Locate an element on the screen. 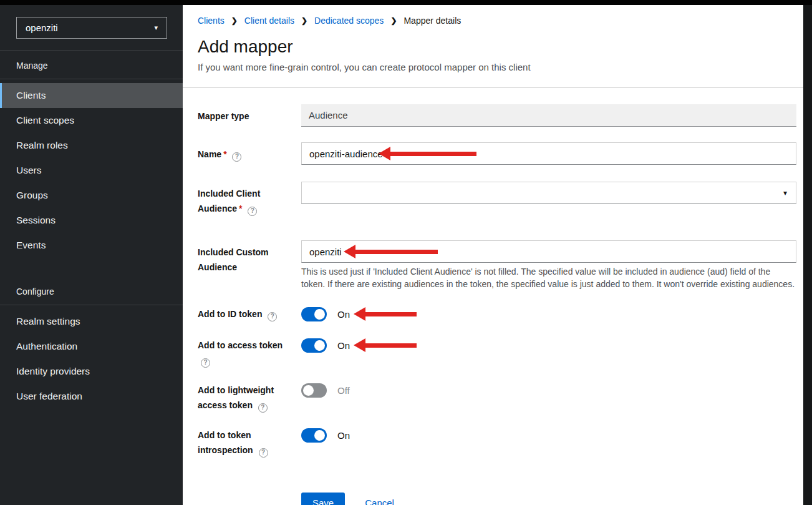 This screenshot has height=505, width=812. sidebar-item-users: Users is located at coordinates (91, 170).